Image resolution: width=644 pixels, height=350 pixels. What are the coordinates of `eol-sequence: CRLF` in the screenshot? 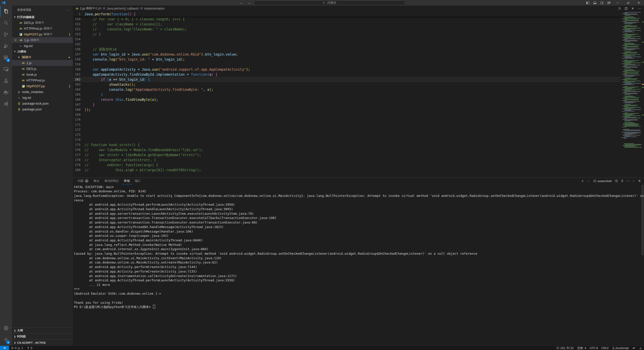 It's located at (605, 348).